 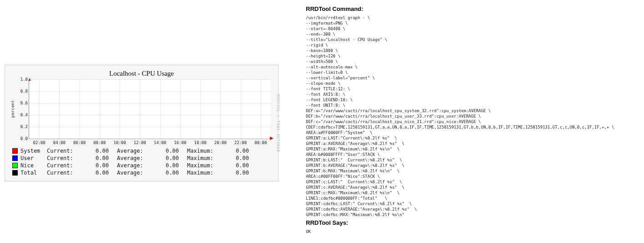 What do you see at coordinates (59, 143) in the screenshot?
I see `x-tick: 04:00` at bounding box center [59, 143].